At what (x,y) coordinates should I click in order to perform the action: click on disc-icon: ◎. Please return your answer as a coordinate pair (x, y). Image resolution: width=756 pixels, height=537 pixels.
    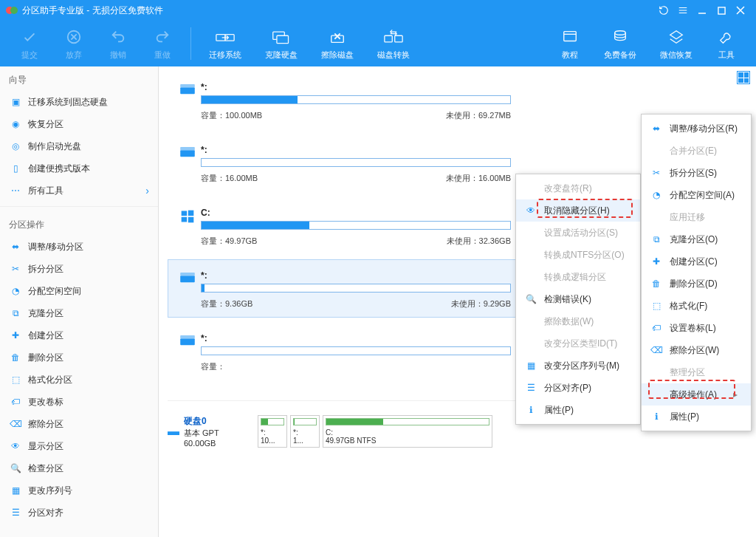
    Looking at the image, I should click on (16, 146).